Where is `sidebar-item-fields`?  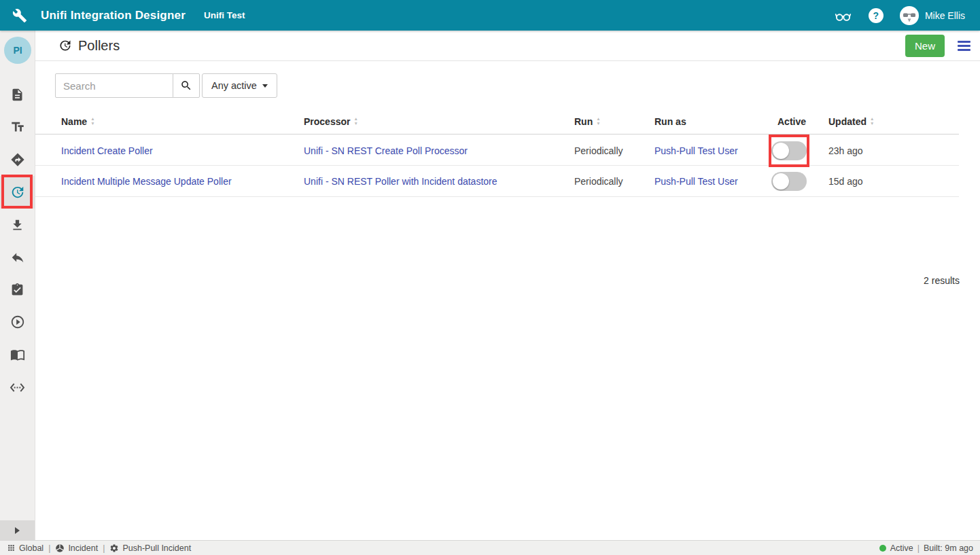 sidebar-item-fields is located at coordinates (18, 127).